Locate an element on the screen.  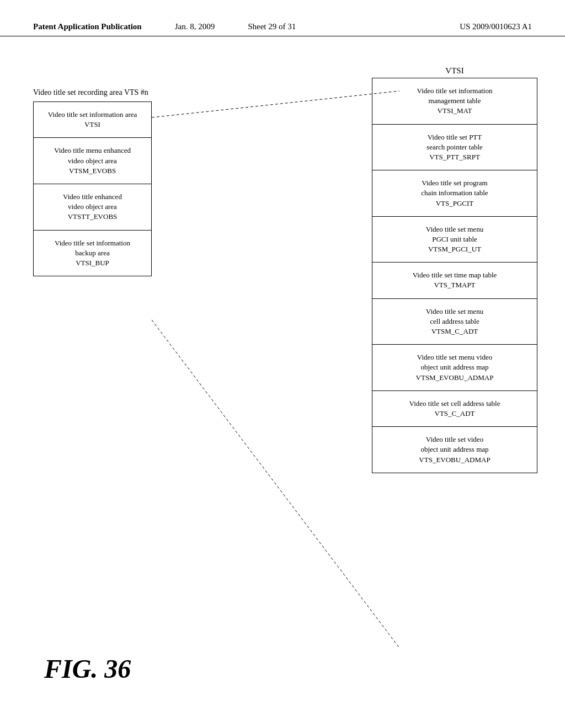
left-box: Video title set information areaVTSI Vid… is located at coordinates (93, 189).